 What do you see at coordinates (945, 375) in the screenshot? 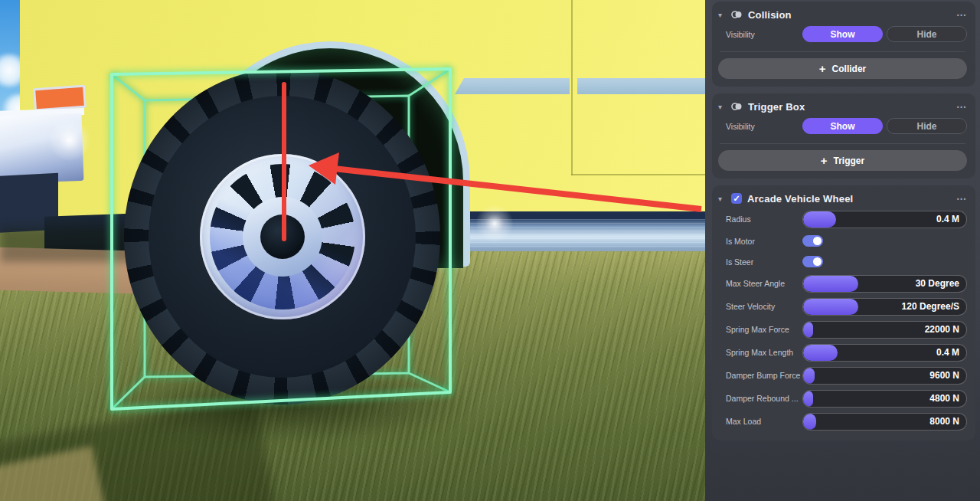
I see `slider-value: 9600 N` at bounding box center [945, 375].